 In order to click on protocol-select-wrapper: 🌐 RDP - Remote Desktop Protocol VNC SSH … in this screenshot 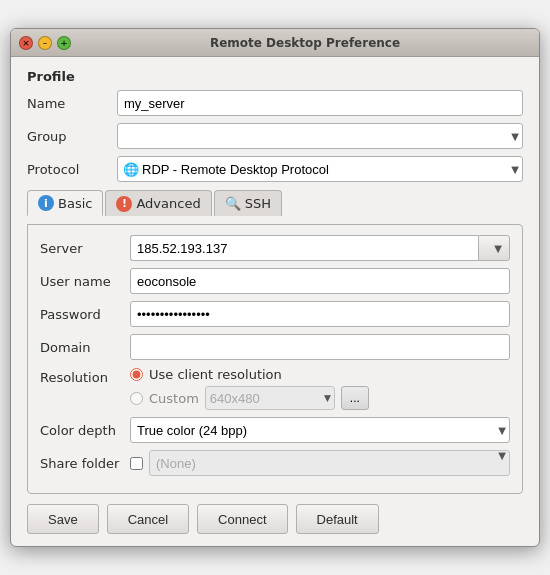, I will do `click(320, 169)`.